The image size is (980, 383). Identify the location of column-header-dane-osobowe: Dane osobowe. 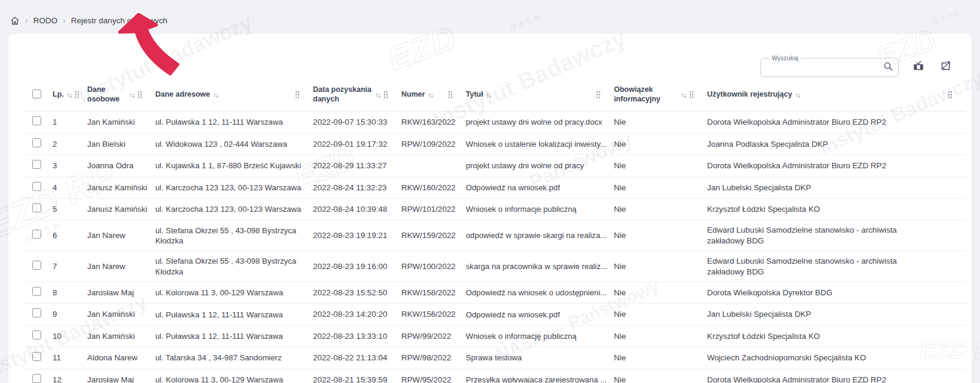
(107, 94).